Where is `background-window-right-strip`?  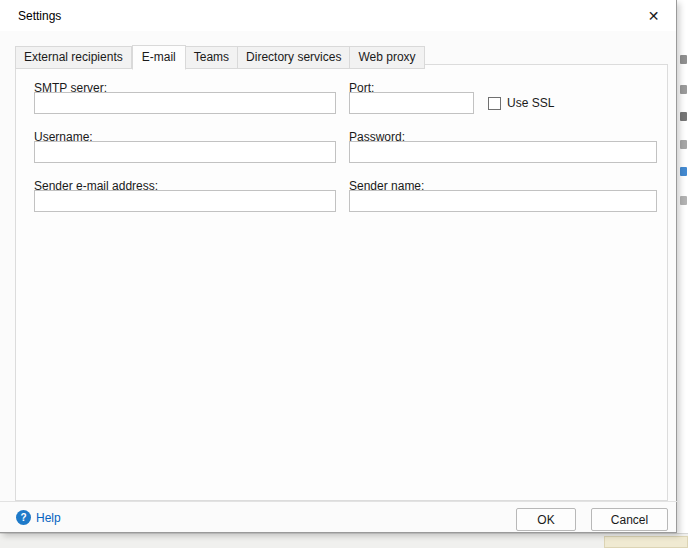 background-window-right-strip is located at coordinates (682, 266).